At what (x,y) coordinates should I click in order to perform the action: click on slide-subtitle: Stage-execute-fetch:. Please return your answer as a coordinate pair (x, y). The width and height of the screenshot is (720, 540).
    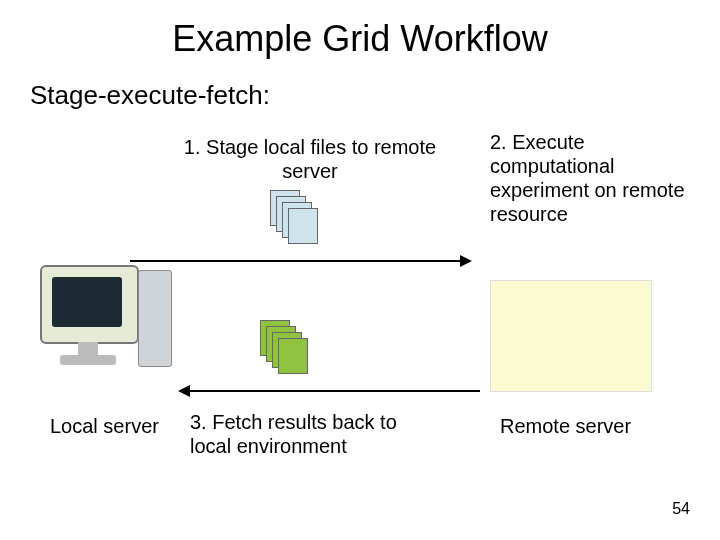
    Looking at the image, I should click on (150, 96).